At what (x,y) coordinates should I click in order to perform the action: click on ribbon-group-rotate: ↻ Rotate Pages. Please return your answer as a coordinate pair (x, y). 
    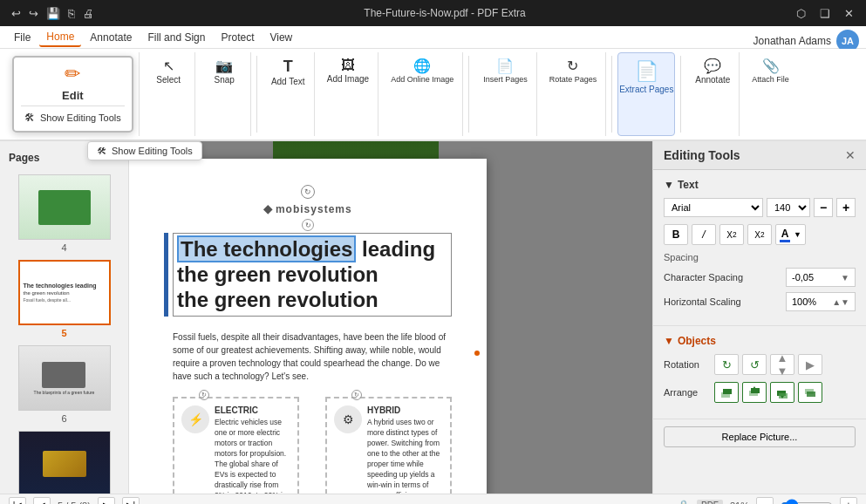
    Looking at the image, I should click on (574, 94).